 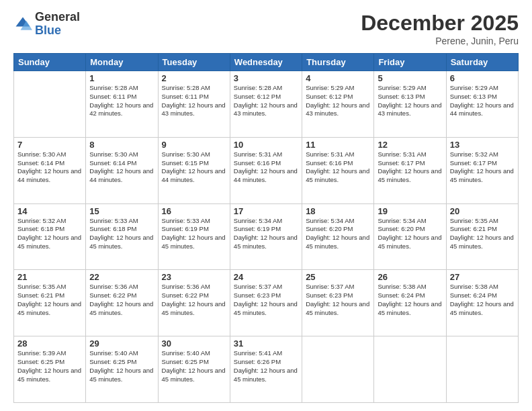 I want to click on calendar-cell: 18Sunrise: 5:34 AM Sunset: 6:20 PM Dayli…, so click(x=339, y=236).